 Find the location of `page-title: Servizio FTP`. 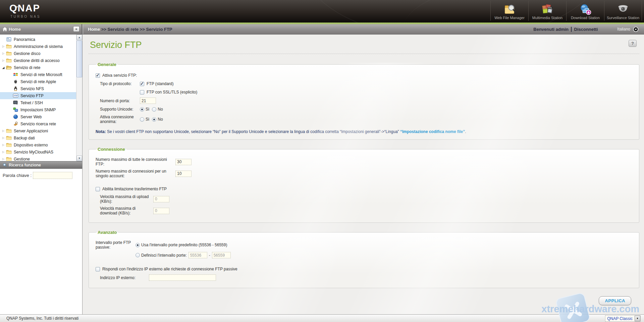

page-title: Servizio FTP is located at coordinates (367, 45).